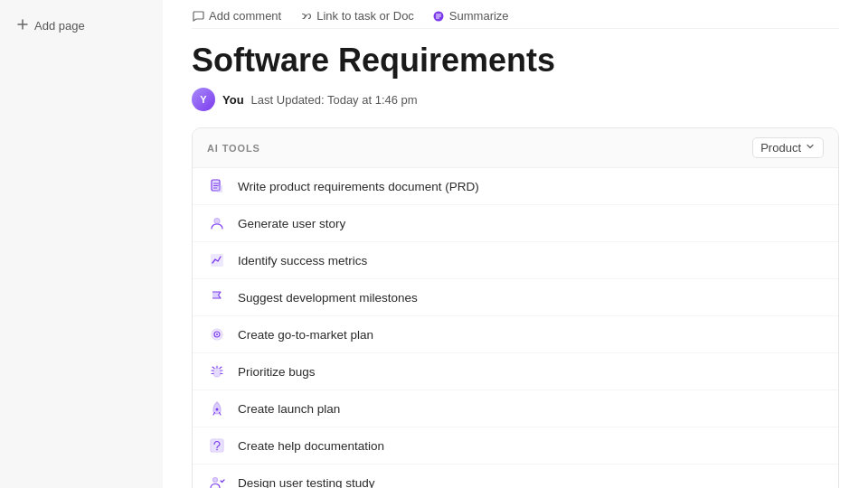 Image resolution: width=868 pixels, height=488 pixels. Describe the element at coordinates (515, 99) in the screenshot. I see `author-row: Y You Last Updated: Today at 1:46 pm` at that location.